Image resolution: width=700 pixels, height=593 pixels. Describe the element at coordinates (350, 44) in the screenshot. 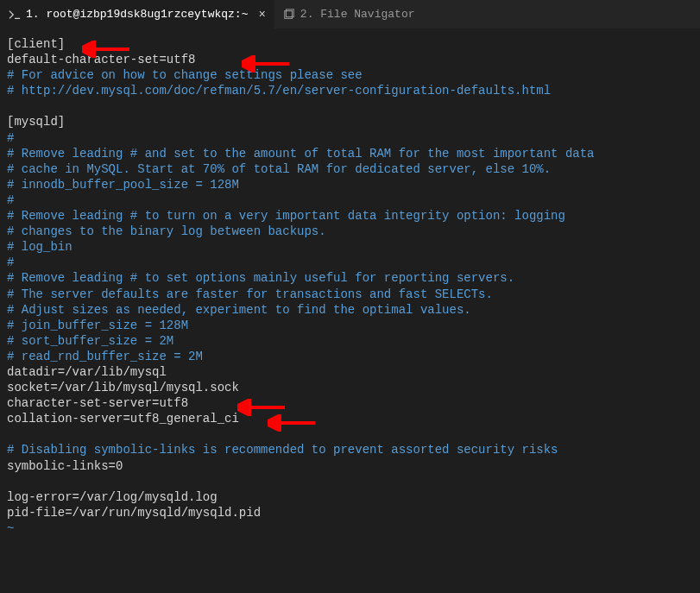

I see `terminal-line: [client]` at that location.